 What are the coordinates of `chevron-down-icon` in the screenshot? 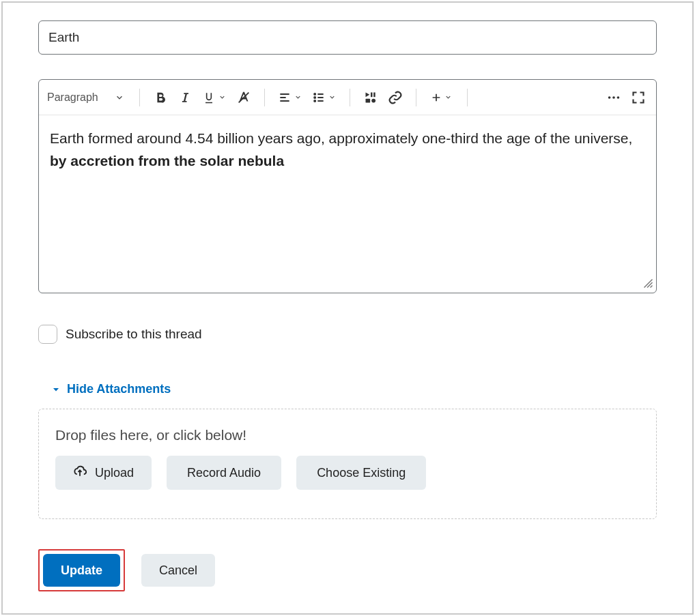 It's located at (119, 98).